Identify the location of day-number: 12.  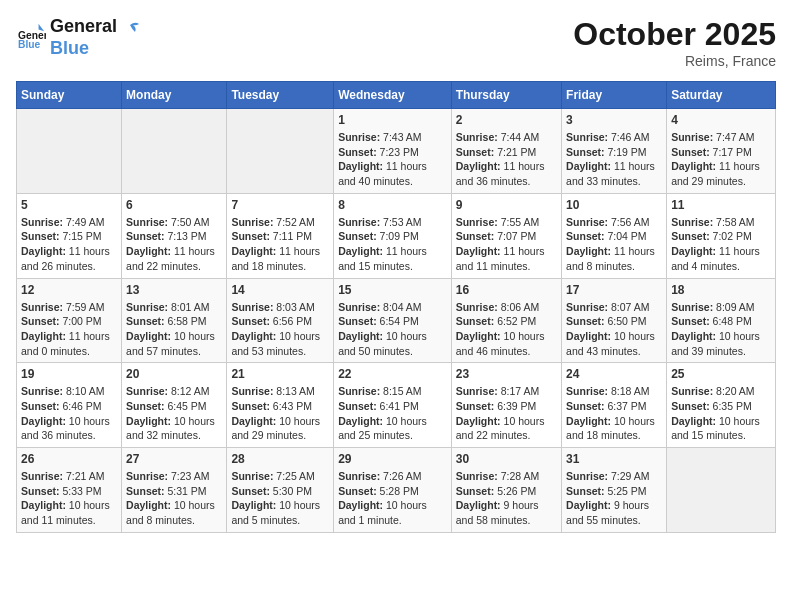
(69, 290).